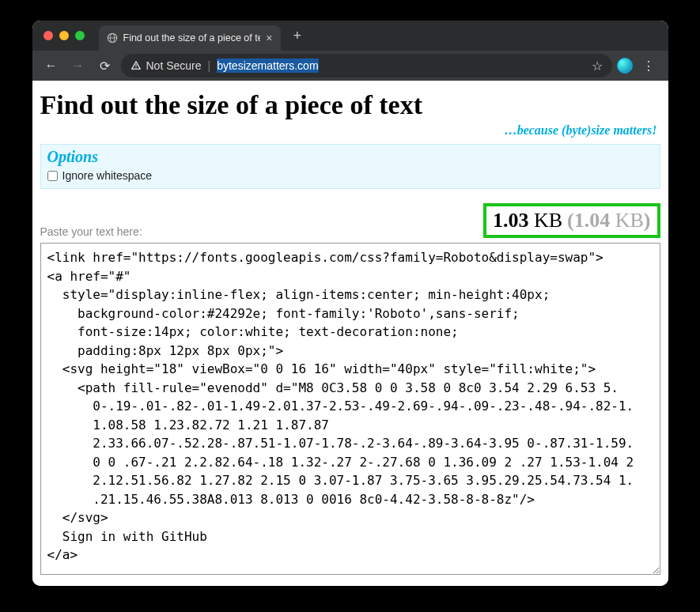 The image size is (700, 612). I want to click on page-title: Find out the size of a piece of text, so click(350, 107).